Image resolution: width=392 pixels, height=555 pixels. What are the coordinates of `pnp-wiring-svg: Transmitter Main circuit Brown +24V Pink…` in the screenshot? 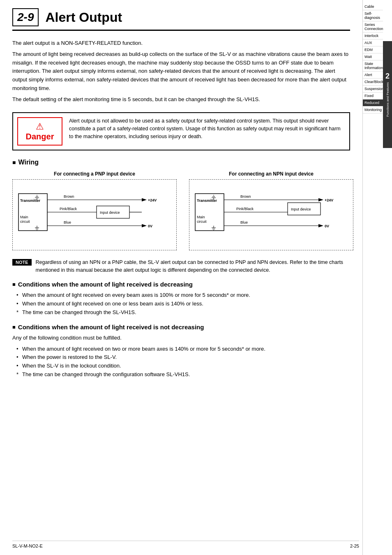 It's located at (95, 214).